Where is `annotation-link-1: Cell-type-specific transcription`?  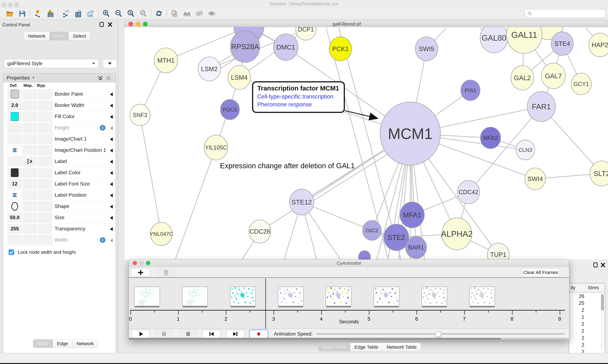 annotation-link-1: Cell-type-specific transcription is located at coordinates (301, 97).